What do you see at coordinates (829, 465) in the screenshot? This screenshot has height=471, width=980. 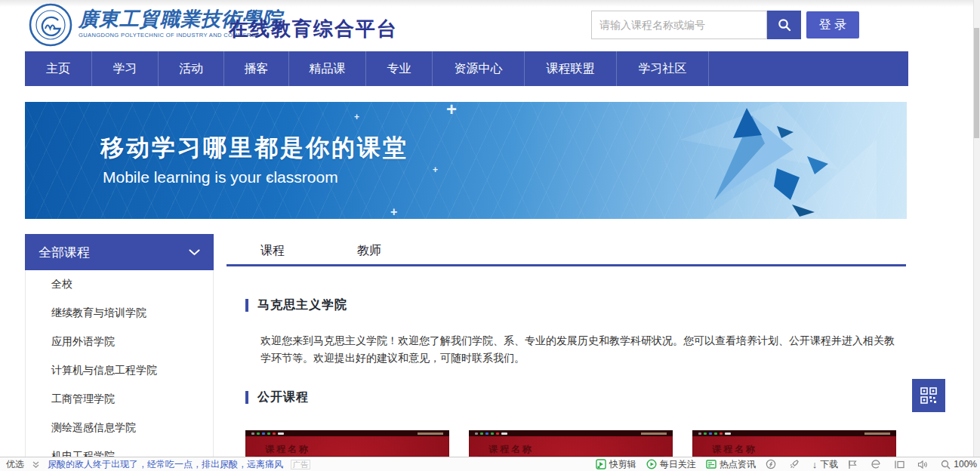 I see `tool-label: 下载` at bounding box center [829, 465].